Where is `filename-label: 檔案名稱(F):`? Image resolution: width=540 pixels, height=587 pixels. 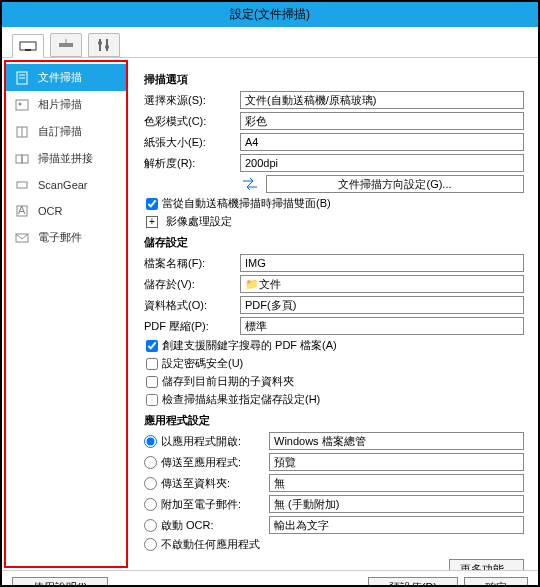
filename-label: 檔案名稱(F): is located at coordinates (192, 264).